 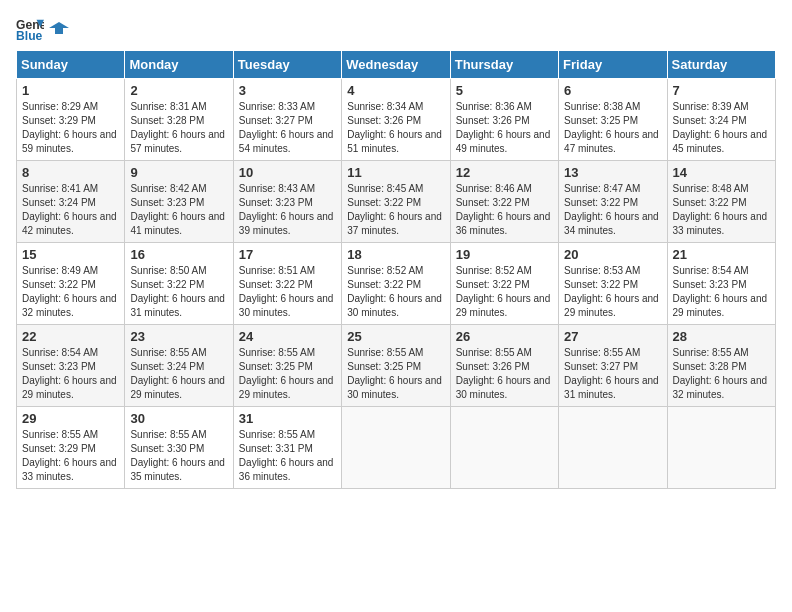 What do you see at coordinates (286, 292) in the screenshot?
I see `day-detail: Sunrise: 8:51 AM Sunset: 3:22 PM Dayligh…` at bounding box center [286, 292].